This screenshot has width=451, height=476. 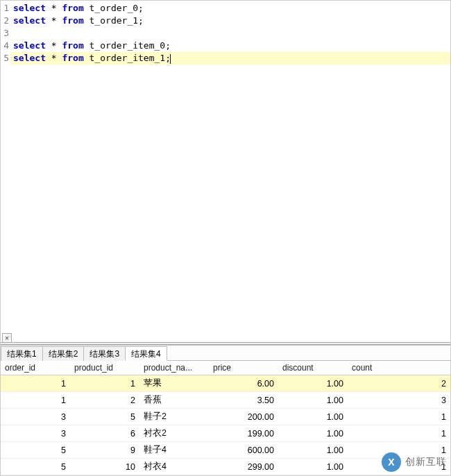 What do you see at coordinates (6, 8) in the screenshot?
I see `line-number: 1` at bounding box center [6, 8].